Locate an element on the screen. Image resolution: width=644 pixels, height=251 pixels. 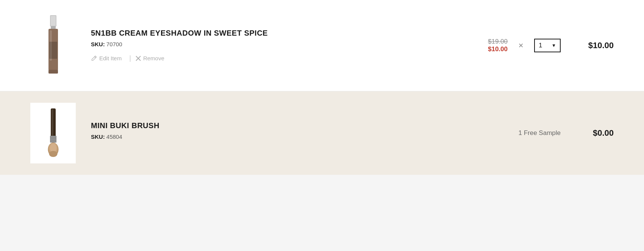
brush-svg is located at coordinates (53, 133).